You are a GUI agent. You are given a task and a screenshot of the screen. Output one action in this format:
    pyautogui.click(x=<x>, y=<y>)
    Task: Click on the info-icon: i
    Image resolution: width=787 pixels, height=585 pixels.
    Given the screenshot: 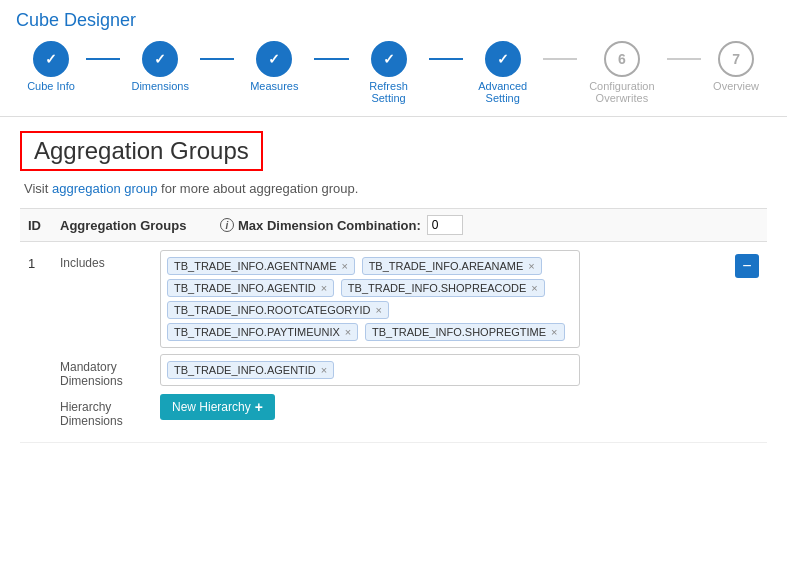 What is the action you would take?
    pyautogui.click(x=227, y=225)
    